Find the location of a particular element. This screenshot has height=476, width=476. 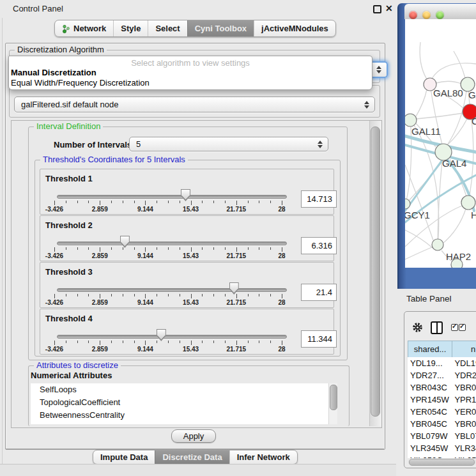

apply-button: Apply is located at coordinates (194, 436).